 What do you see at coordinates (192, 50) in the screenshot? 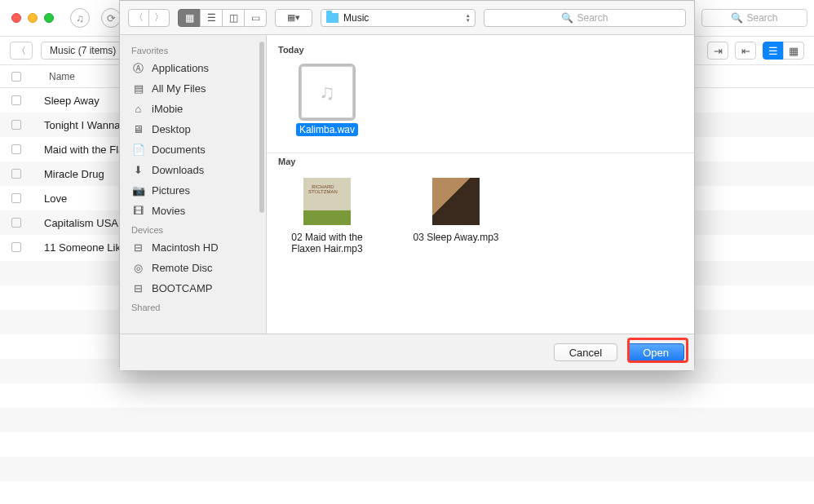
I see `favorites-heading: Favorites` at bounding box center [192, 50].